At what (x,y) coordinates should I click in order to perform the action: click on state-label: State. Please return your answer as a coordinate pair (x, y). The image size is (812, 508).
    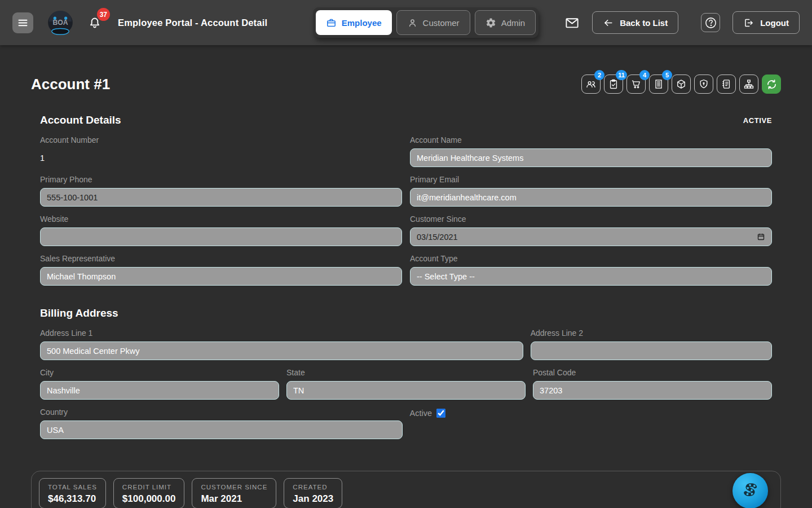
    Looking at the image, I should click on (406, 373).